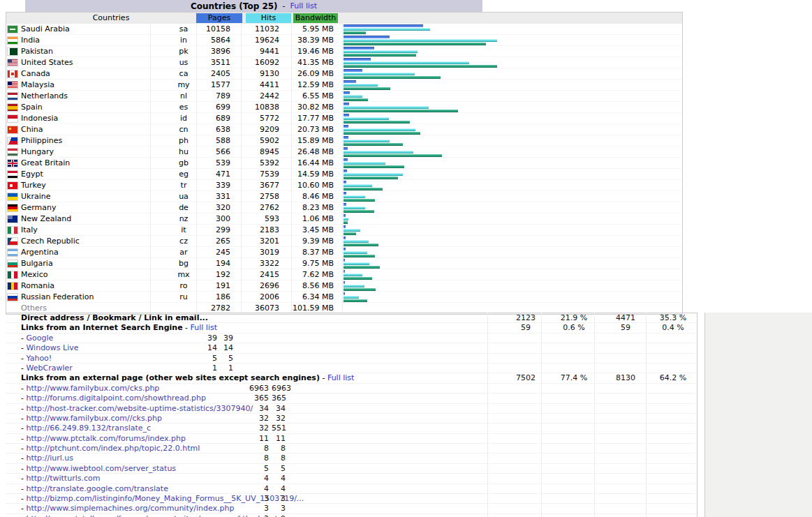 The height and width of the screenshot is (517, 812). What do you see at coordinates (13, 241) in the screenshot?
I see `flag-cz-icon` at bounding box center [13, 241].